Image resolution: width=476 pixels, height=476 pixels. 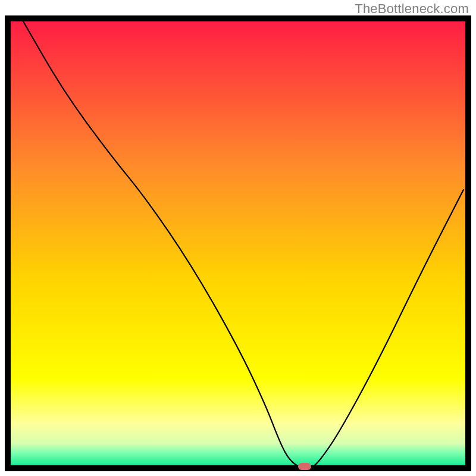 What do you see at coordinates (305, 466) in the screenshot?
I see `optimal-marker` at bounding box center [305, 466].